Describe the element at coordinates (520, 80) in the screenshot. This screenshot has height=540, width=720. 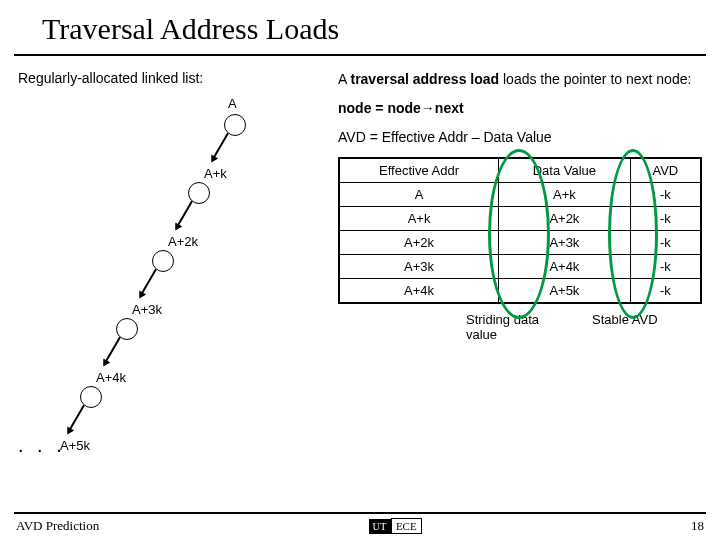
I see `description-text: A traversal address load loads the point…` at that location.